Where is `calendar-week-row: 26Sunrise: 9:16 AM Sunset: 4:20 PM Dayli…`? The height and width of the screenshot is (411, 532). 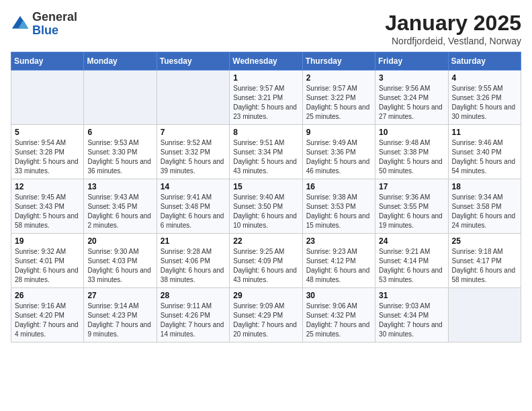 calendar-week-row: 26Sunrise: 9:16 AM Sunset: 4:20 PM Dayli… is located at coordinates (266, 316).